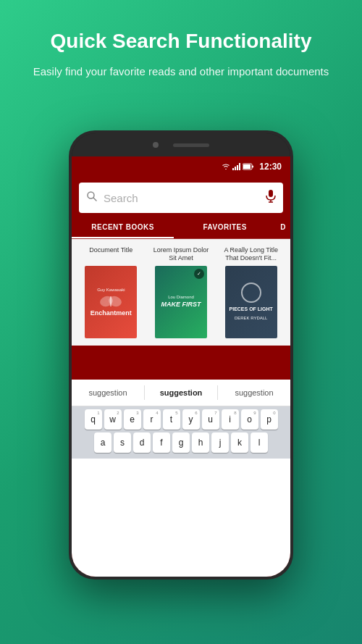  I want to click on key-s: s, so click(122, 443).